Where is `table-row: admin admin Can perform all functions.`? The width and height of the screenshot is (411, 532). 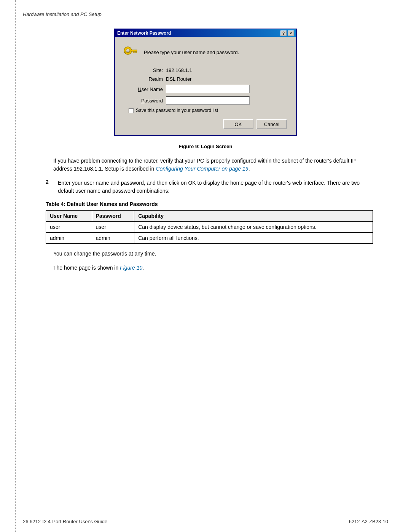 table-row: admin admin Can perform all functions. is located at coordinates (209, 238).